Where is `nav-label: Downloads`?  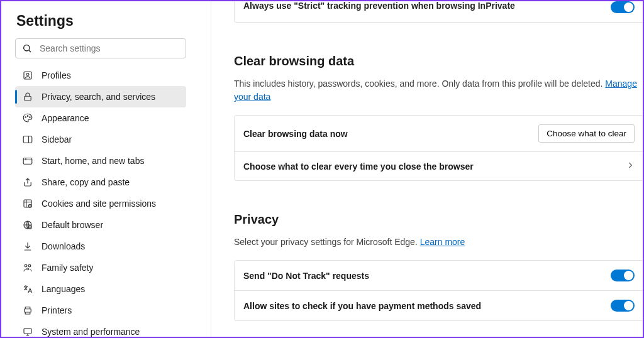
nav-label: Downloads is located at coordinates (63, 246).